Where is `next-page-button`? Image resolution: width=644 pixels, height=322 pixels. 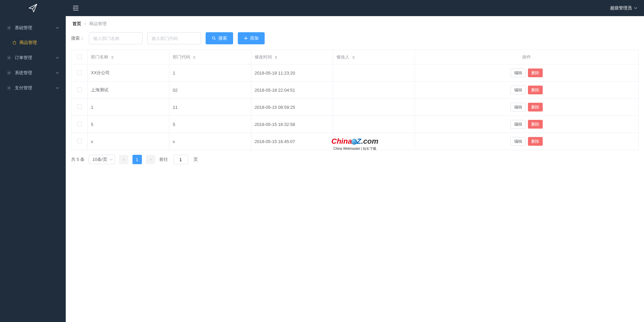 next-page-button is located at coordinates (151, 159).